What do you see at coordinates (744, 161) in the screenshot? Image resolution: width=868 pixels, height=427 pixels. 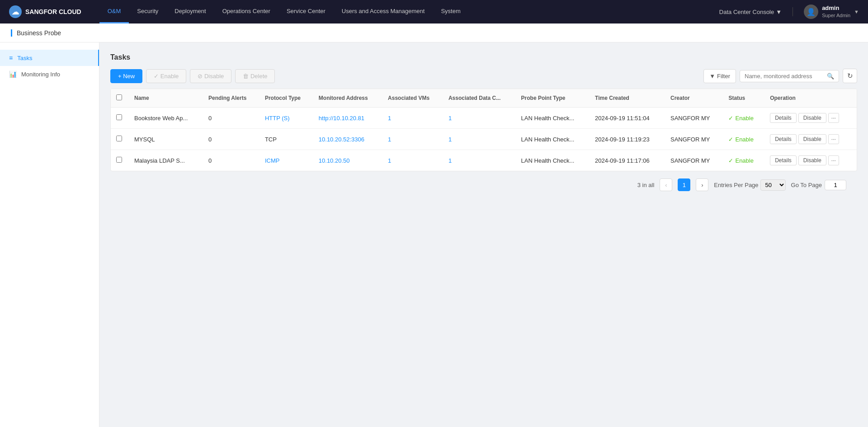 I see `status-badge-2: ✓ Enable` at bounding box center [744, 161].